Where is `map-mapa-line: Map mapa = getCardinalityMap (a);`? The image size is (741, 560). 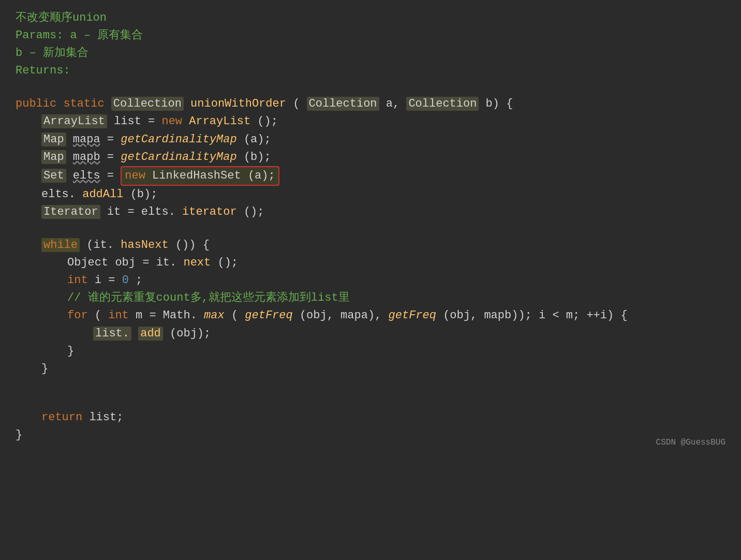 map-mapa-line: Map mapa = getCardinalityMap (a); is located at coordinates (383, 140).